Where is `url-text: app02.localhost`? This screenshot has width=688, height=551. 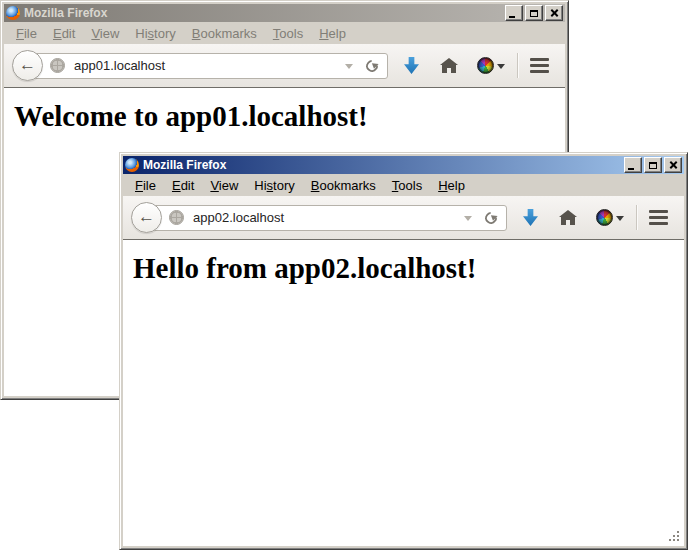 url-text: app02.localhost is located at coordinates (238, 218).